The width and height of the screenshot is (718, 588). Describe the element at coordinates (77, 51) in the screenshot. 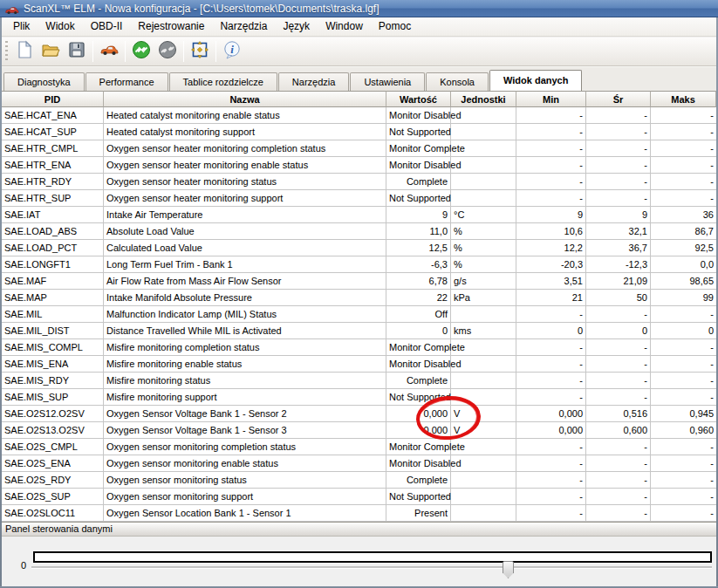

I see `save-configuration-button` at that location.